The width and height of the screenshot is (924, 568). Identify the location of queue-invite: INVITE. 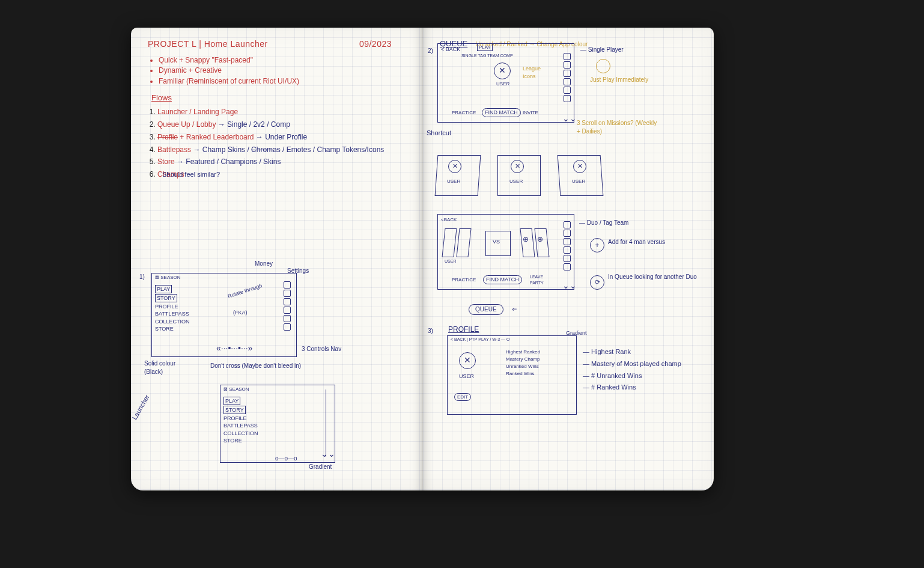
(530, 113).